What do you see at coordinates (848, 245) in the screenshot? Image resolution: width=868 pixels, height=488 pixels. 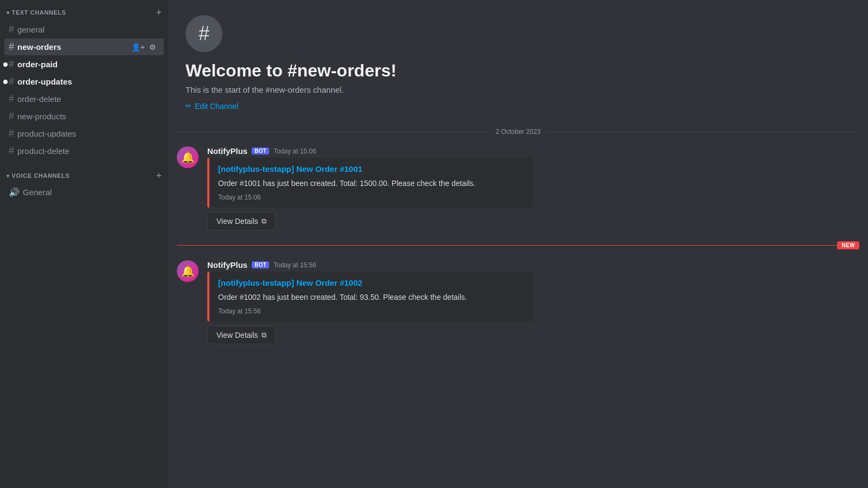 I see `new-badge: NEW` at bounding box center [848, 245].